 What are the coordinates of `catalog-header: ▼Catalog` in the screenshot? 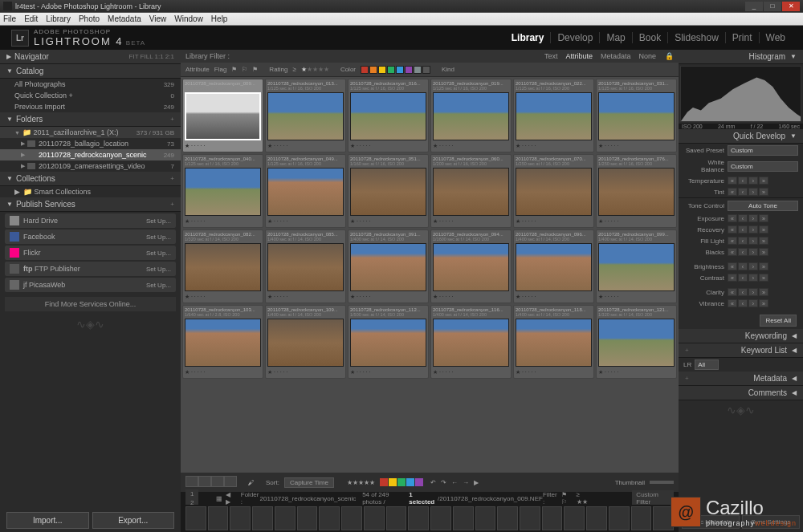 It's located at (90, 71).